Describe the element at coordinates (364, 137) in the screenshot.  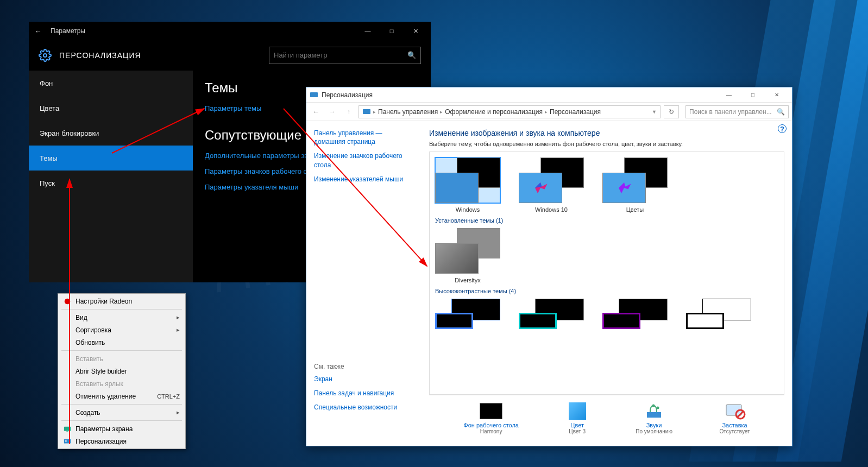
I see `sidebar-link-cp-home: Панель управления — домашняя страница` at that location.